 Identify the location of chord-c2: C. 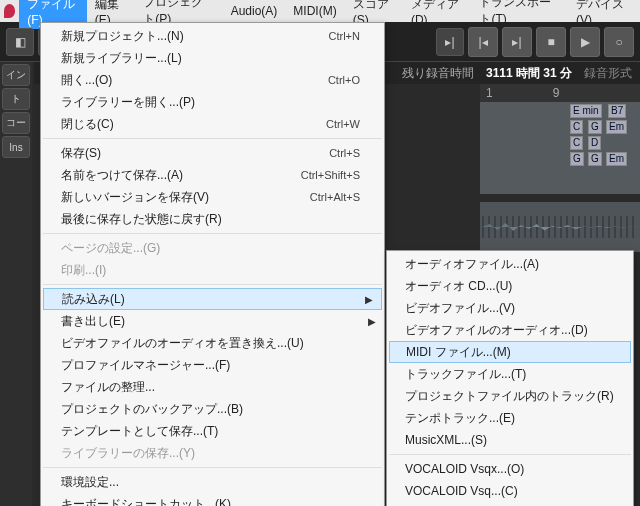
(576, 143).